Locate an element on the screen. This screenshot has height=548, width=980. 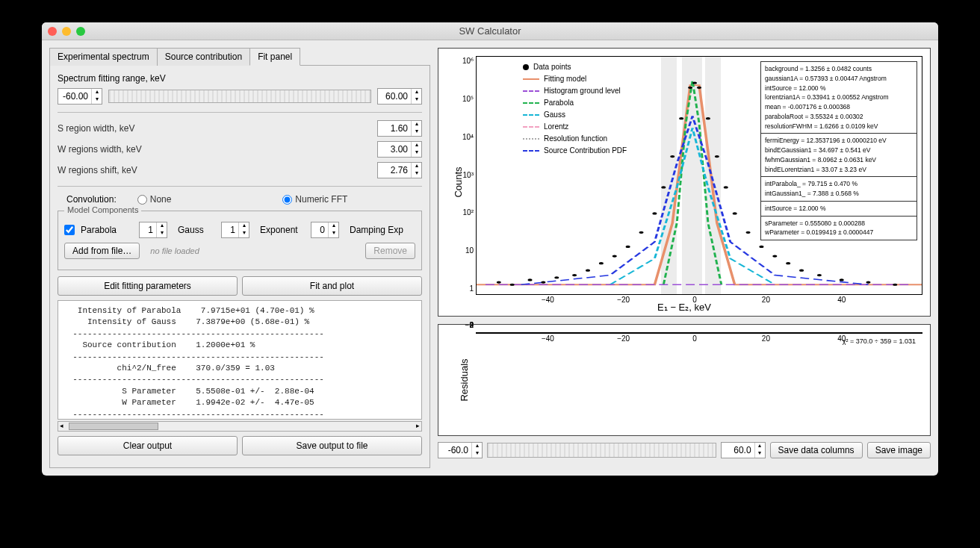
exponent-label: Exponent is located at coordinates (282, 230).